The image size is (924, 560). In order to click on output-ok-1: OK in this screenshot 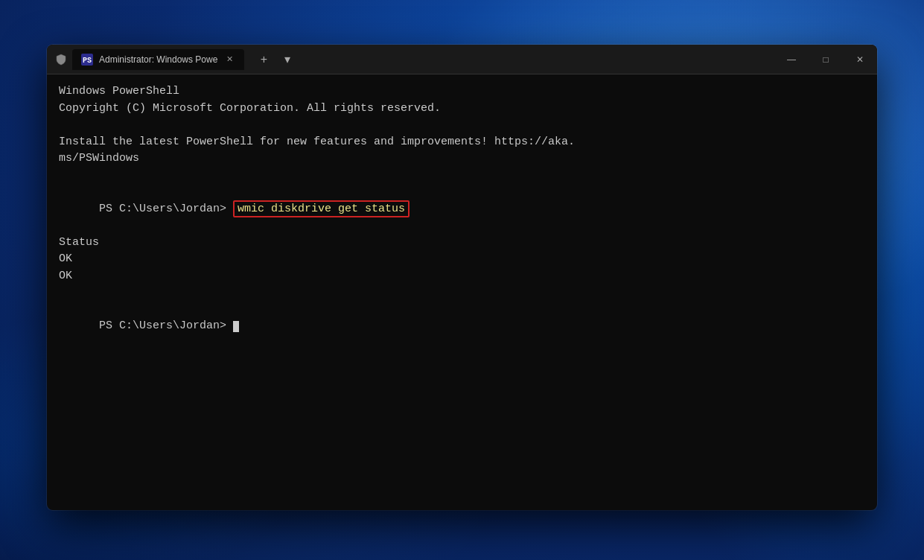, I will do `click(462, 259)`.